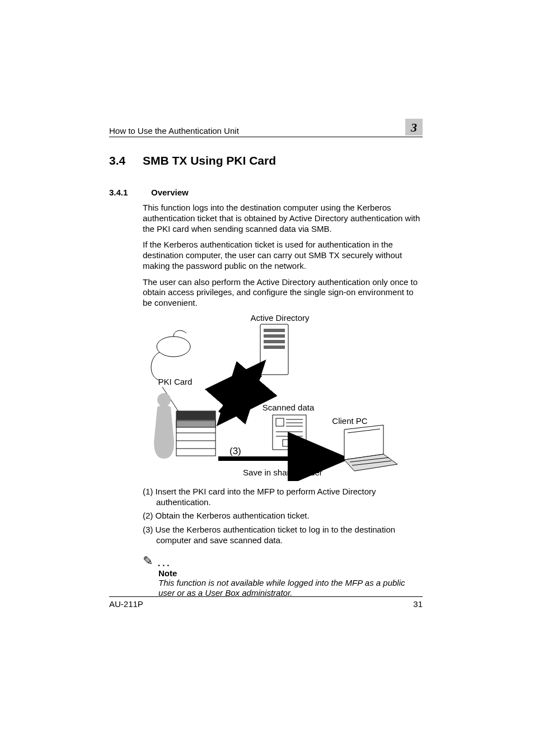 The height and width of the screenshot is (756, 534). What do you see at coordinates (209, 161) in the screenshot?
I see `section-title: SMB TX Using PKI Card` at bounding box center [209, 161].